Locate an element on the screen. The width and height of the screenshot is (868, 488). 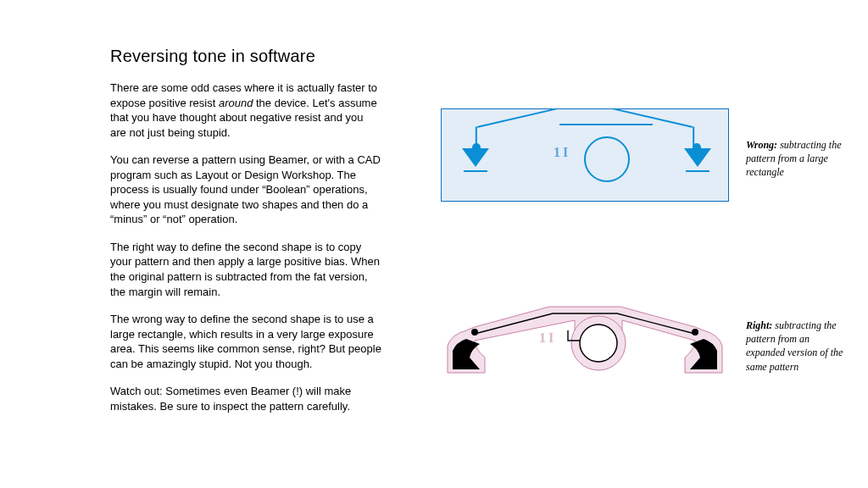
slide-title: Reversing tone in software is located at coordinates (213, 56).